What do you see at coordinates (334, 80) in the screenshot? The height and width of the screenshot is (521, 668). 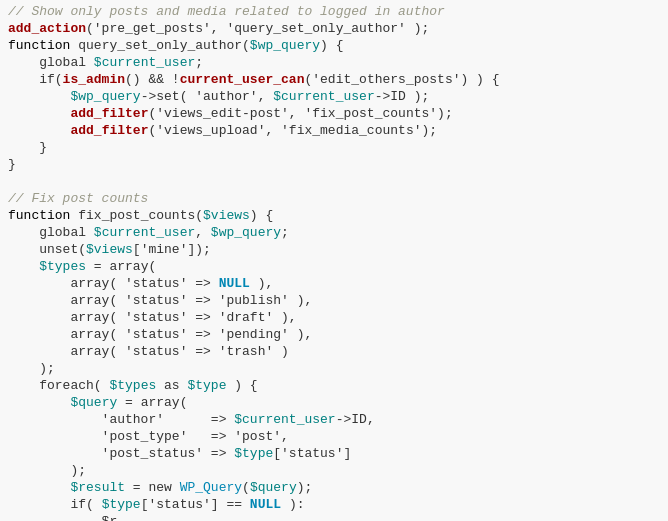 I see `table-row: if(is_admin() && !current_user_can('edit…` at bounding box center [334, 80].